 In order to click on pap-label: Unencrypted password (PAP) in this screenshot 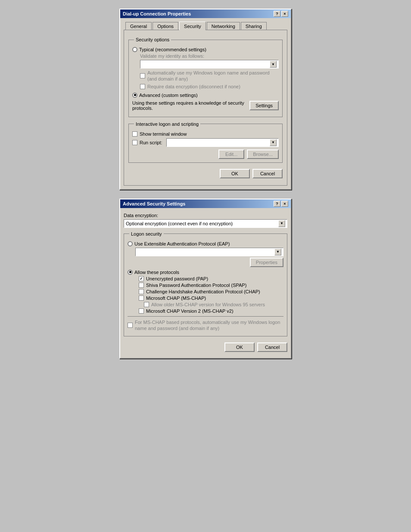, I will do `click(177, 279)`.